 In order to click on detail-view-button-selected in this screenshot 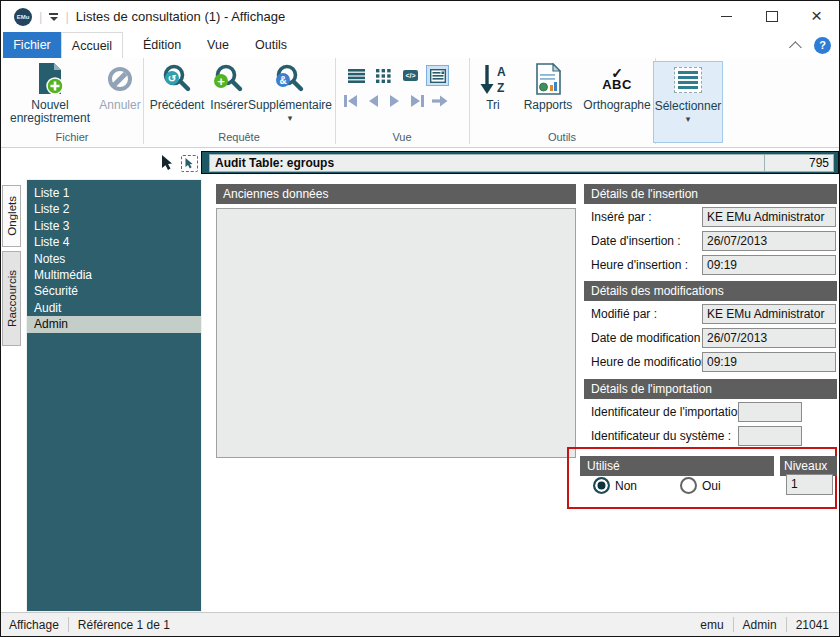, I will do `click(438, 76)`.